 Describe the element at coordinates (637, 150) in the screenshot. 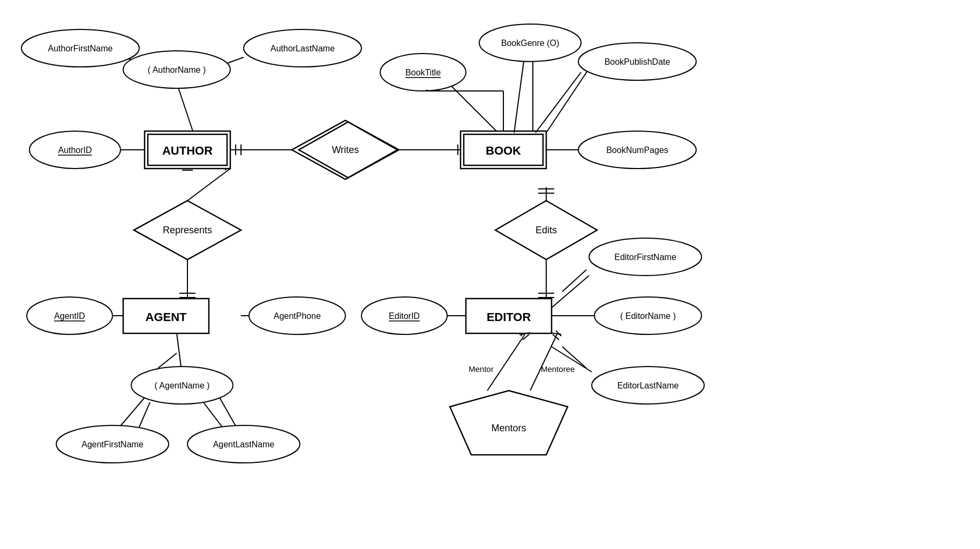

I see `book-numpages-label: BookNumPages` at that location.